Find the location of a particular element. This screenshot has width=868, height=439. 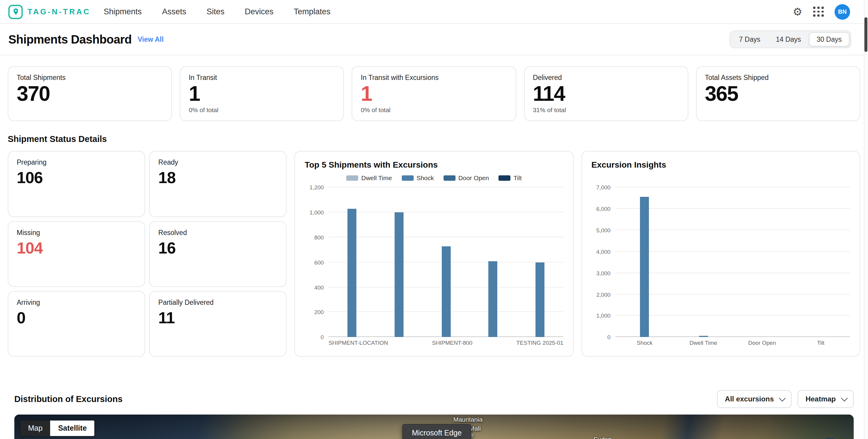

nav-item-devices: Devices is located at coordinates (259, 11).